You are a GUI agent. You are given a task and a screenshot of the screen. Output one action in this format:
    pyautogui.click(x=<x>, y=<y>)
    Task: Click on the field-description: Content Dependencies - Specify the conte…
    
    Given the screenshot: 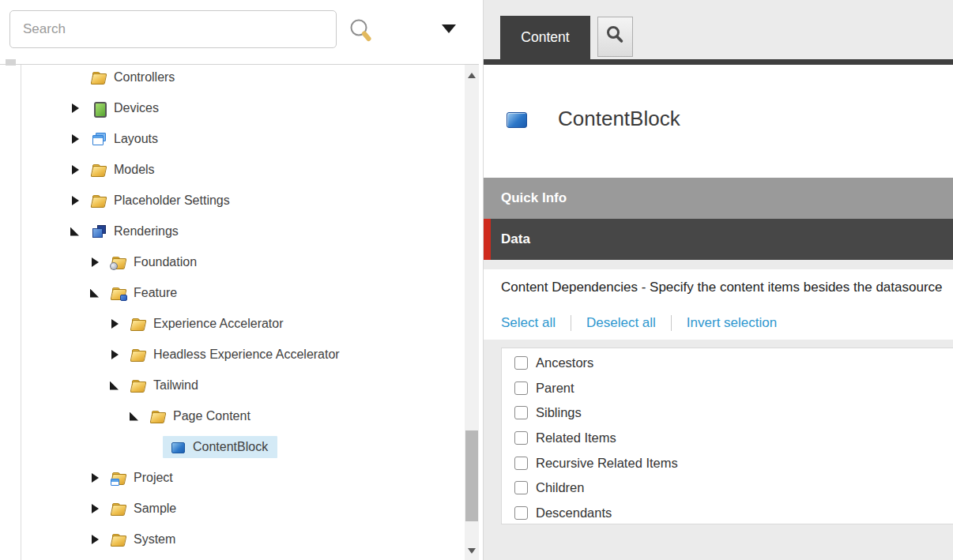 What is the action you would take?
    pyautogui.click(x=722, y=288)
    